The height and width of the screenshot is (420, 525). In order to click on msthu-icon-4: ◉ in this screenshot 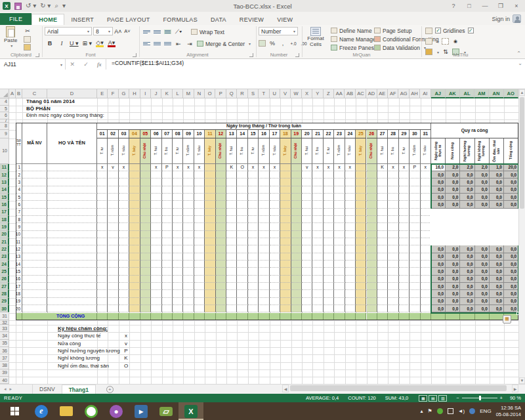, I will do `click(455, 41)`.